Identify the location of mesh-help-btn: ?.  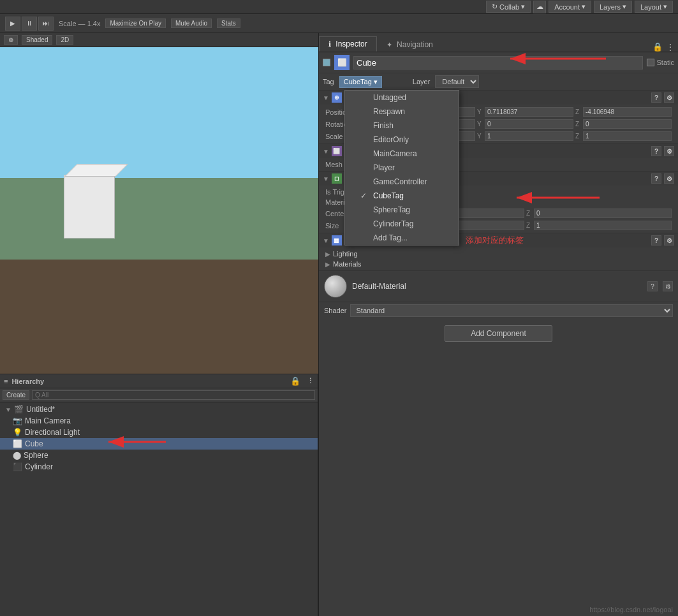
(656, 151).